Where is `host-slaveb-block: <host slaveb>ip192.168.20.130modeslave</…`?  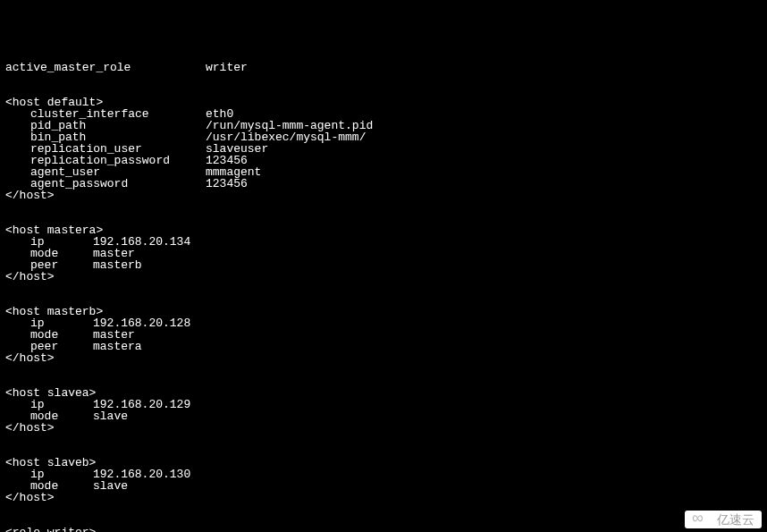
host-slaveb-block: <host slaveb>ip192.168.20.130modeslave</… is located at coordinates (384, 480).